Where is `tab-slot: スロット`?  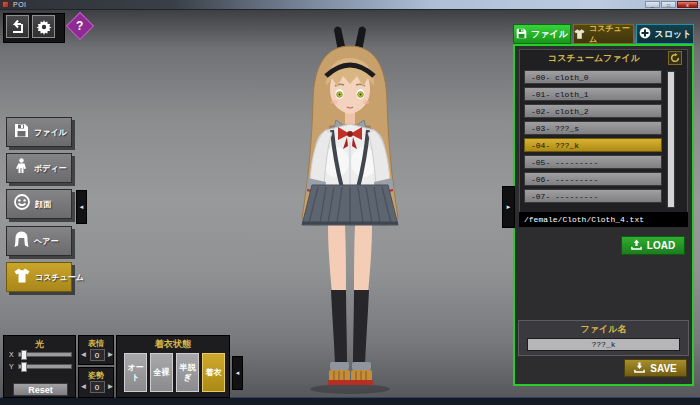 tab-slot: スロット is located at coordinates (665, 34).